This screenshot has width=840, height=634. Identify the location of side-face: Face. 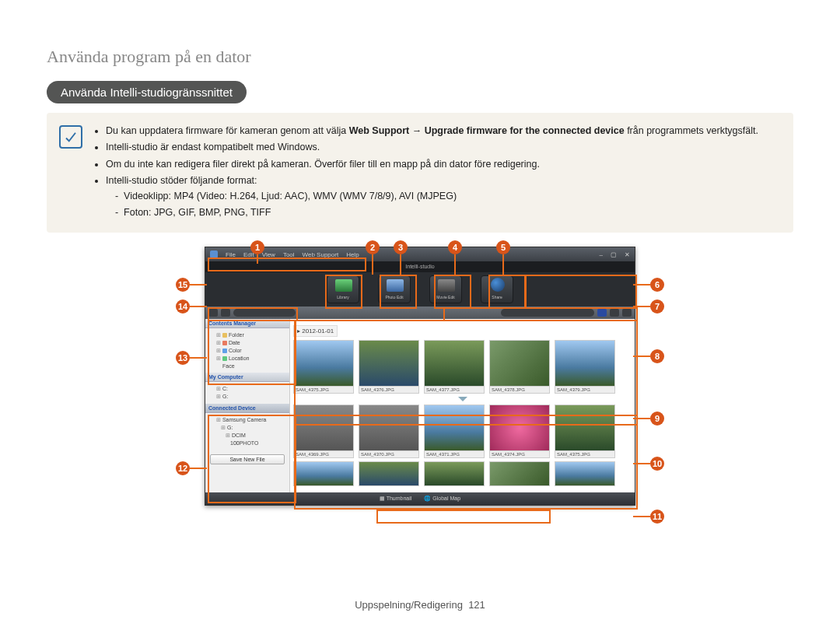
(247, 366).